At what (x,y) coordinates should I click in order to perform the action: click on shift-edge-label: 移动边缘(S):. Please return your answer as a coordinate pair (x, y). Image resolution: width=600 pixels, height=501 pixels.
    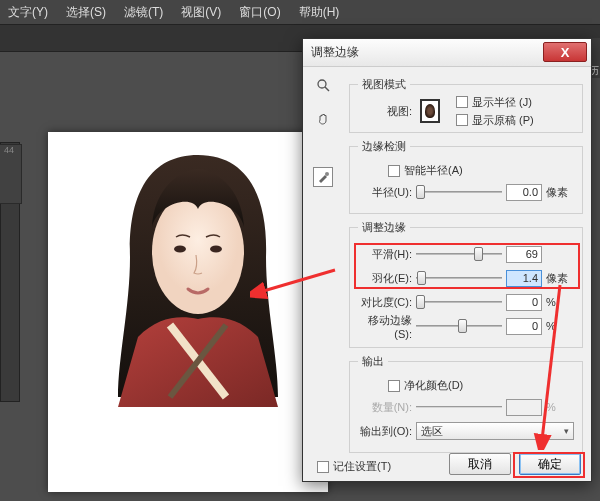
    Looking at the image, I should click on (385, 326).